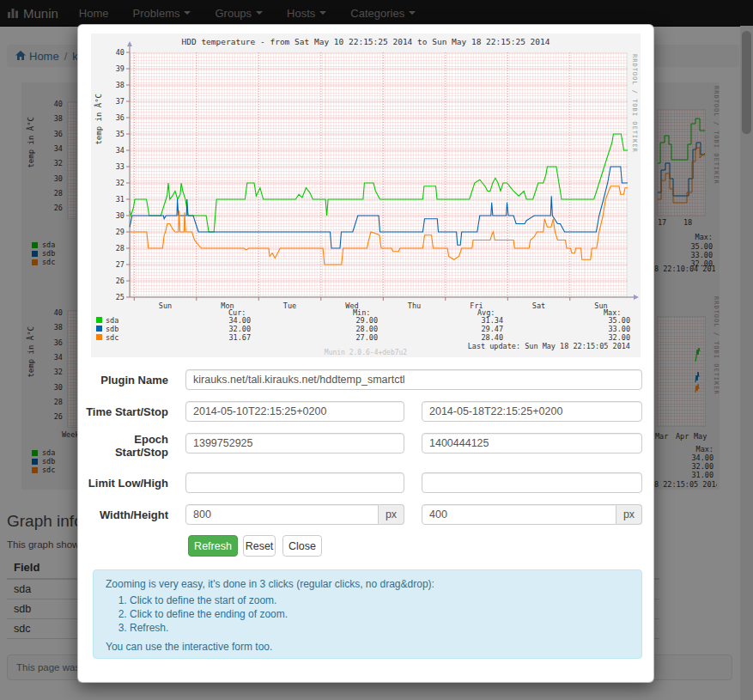 This screenshot has width=753, height=700. I want to click on width-height-label: Width/Height, so click(125, 515).